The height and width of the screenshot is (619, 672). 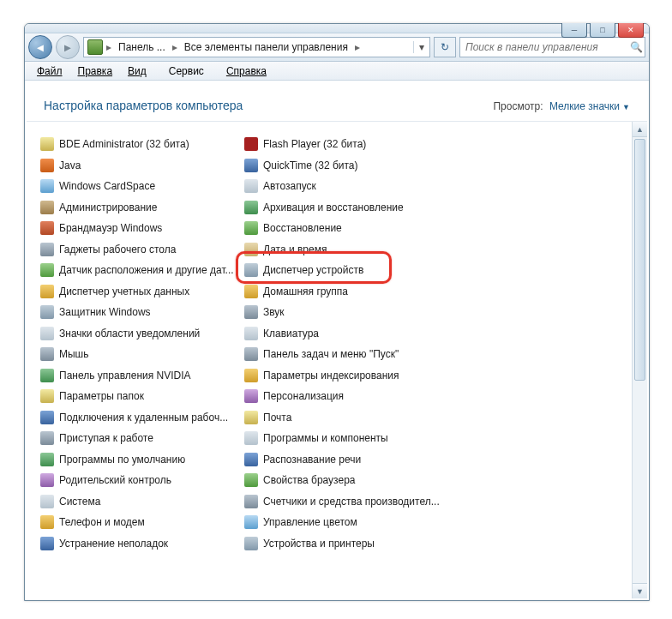 What do you see at coordinates (346, 228) in the screenshot?
I see `control-panel-item: Восстановление` at bounding box center [346, 228].